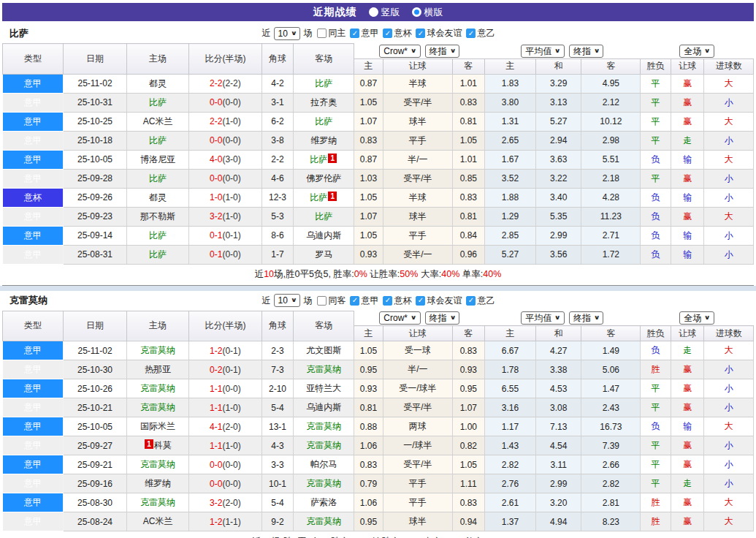  What do you see at coordinates (324, 326) in the screenshot?
I see `column-header: 客场` at bounding box center [324, 326].